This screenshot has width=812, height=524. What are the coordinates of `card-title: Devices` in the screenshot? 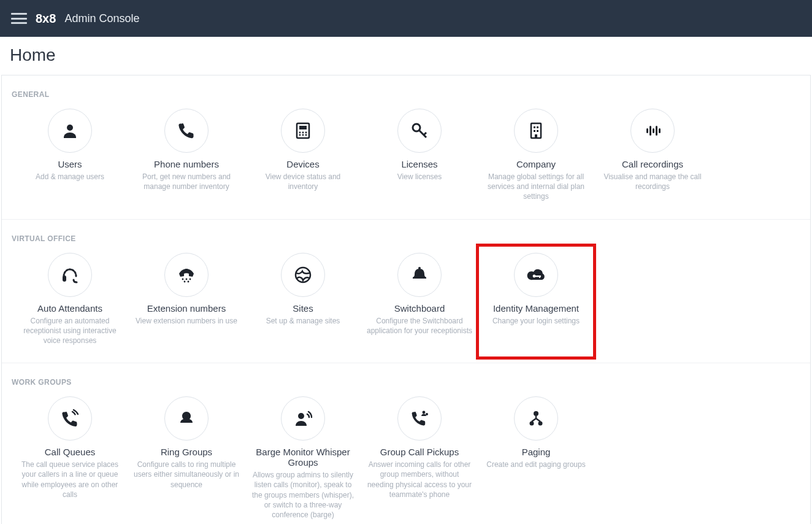 It's located at (303, 164).